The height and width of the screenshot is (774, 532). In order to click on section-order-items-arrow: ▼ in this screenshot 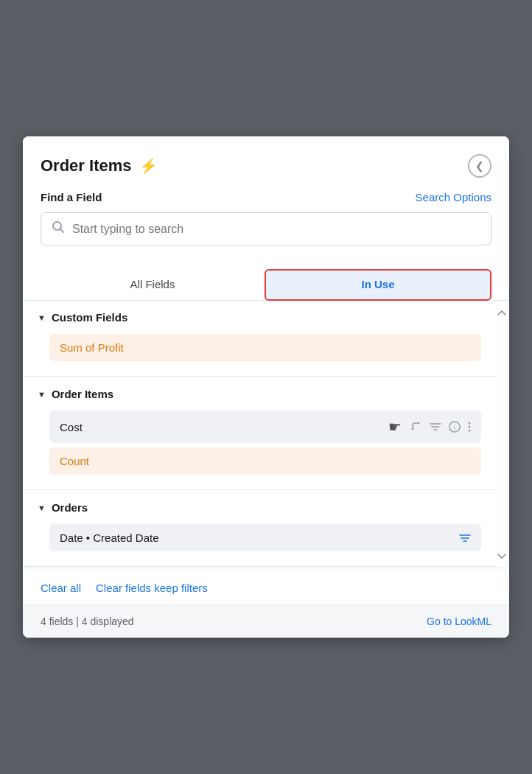, I will do `click(41, 394)`.